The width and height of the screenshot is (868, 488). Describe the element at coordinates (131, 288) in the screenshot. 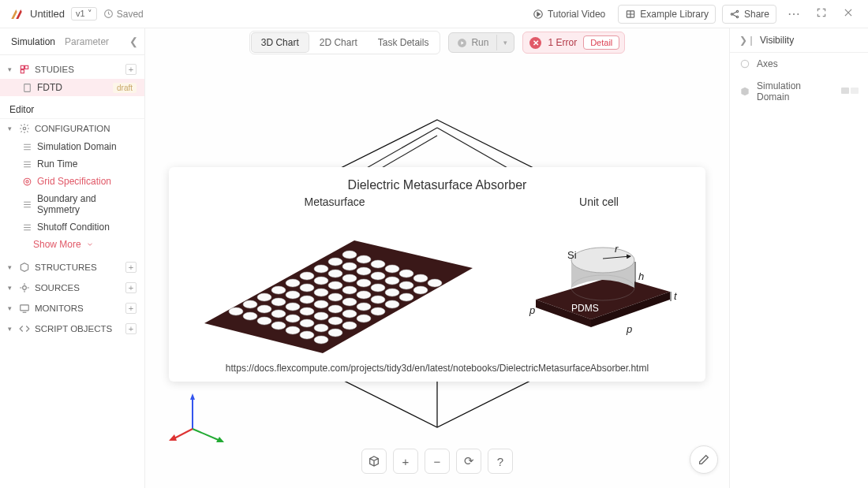

I see `add-source-icon: +` at that location.